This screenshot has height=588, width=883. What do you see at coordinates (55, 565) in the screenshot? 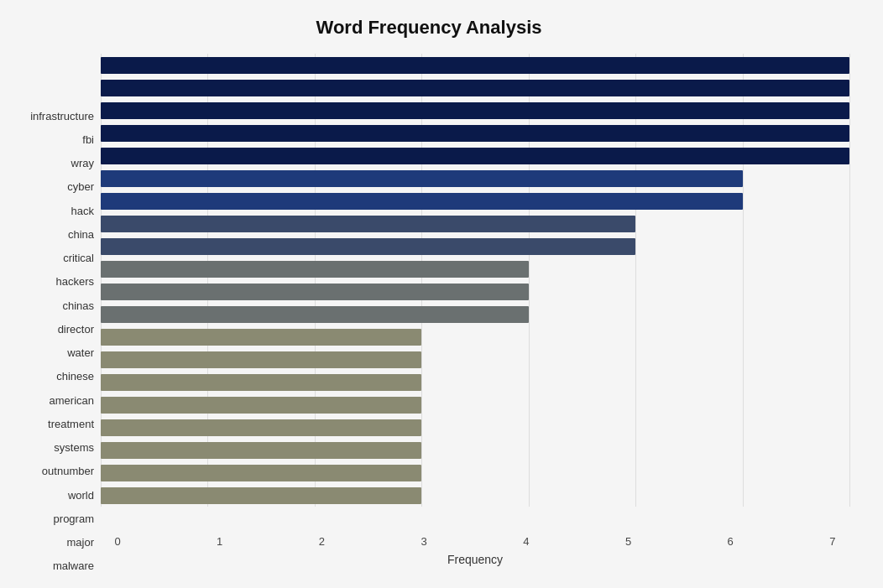
I see `y-label-malware: malware` at bounding box center [55, 565].